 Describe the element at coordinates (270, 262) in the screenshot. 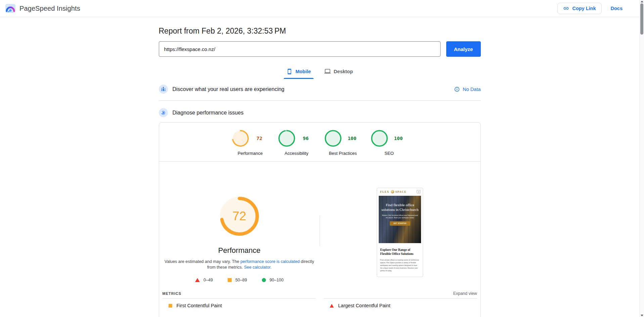

I see `score-calc-link: performance score is calculated` at that location.